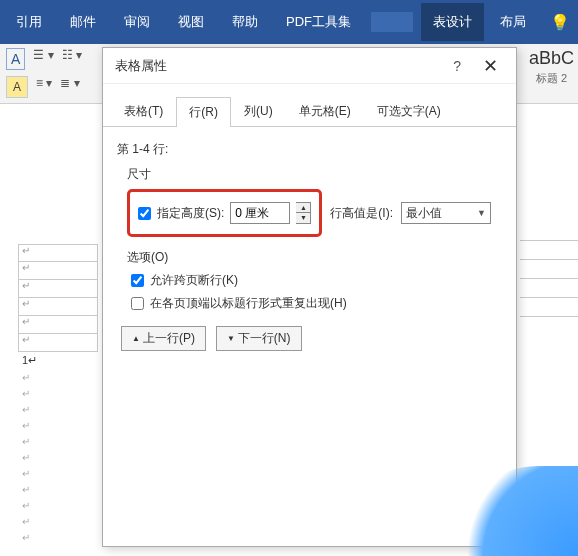 The image size is (578, 556). What do you see at coordinates (259, 338) in the screenshot?
I see `next-row-button: ▼下一行(N)` at bounding box center [259, 338].